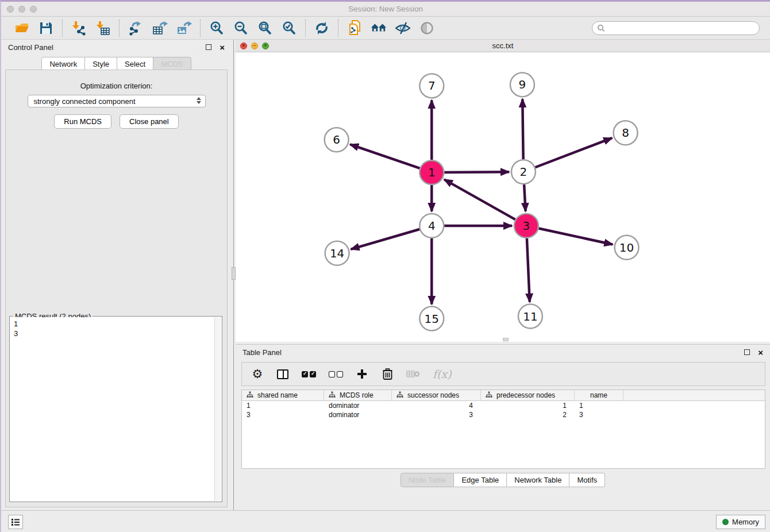 This screenshot has width=770, height=532. What do you see at coordinates (356, 395) in the screenshot?
I see `column-label: MCDS role` at bounding box center [356, 395].